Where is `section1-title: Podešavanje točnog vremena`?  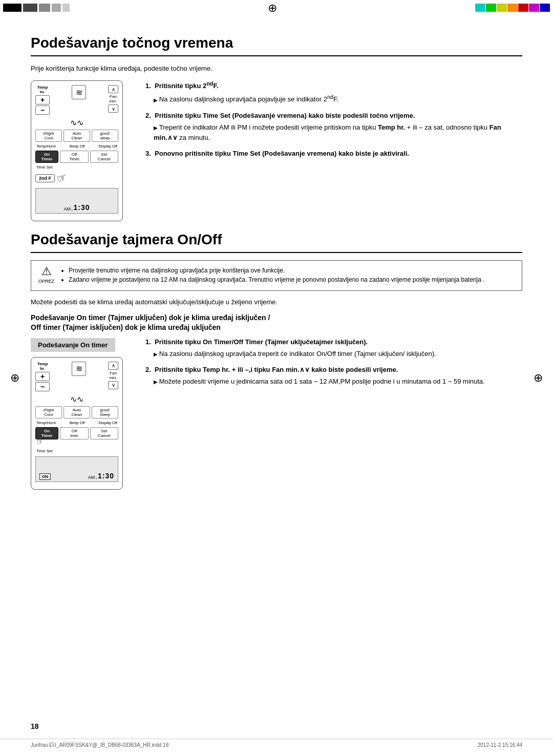
section1-title: Podešavanje točnog vremena is located at coordinates (276, 46).